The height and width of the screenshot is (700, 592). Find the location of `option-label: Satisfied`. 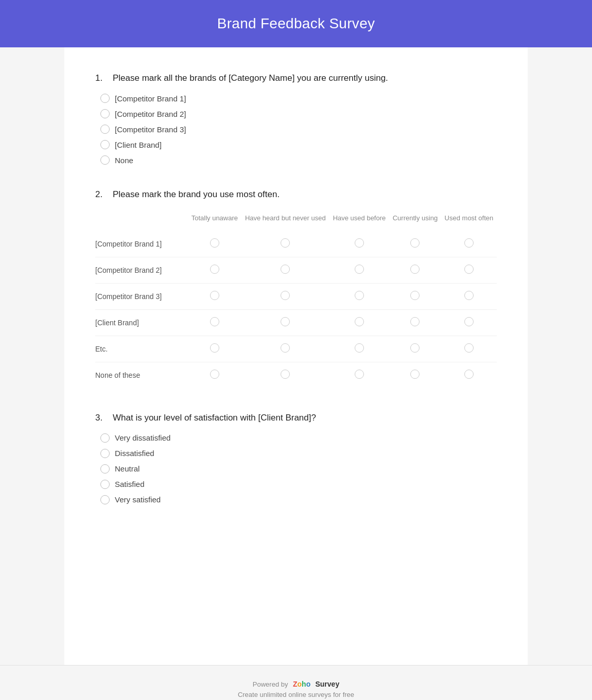

option-label: Satisfied is located at coordinates (130, 484).